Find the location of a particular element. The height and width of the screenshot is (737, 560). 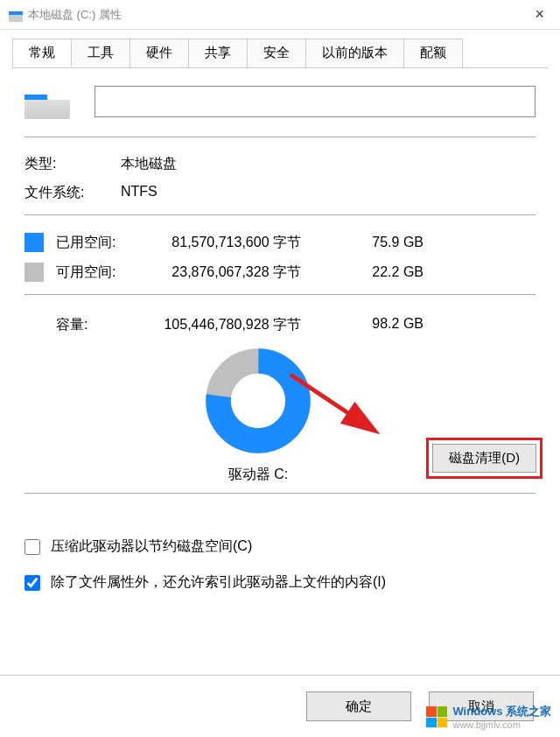

titlebar: 本地磁盘 (C:) 属性 × is located at coordinates (280, 15).